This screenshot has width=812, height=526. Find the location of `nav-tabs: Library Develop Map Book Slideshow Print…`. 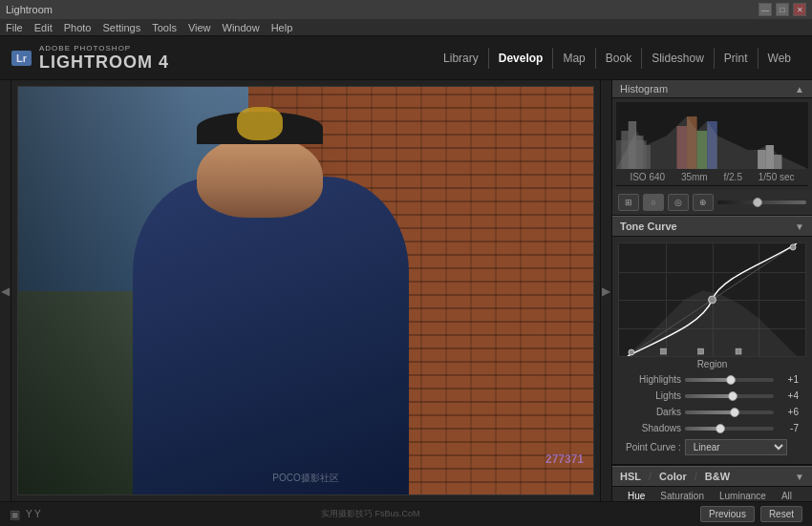

nav-tabs: Library Develop Map Book Slideshow Print… is located at coordinates (617, 58).